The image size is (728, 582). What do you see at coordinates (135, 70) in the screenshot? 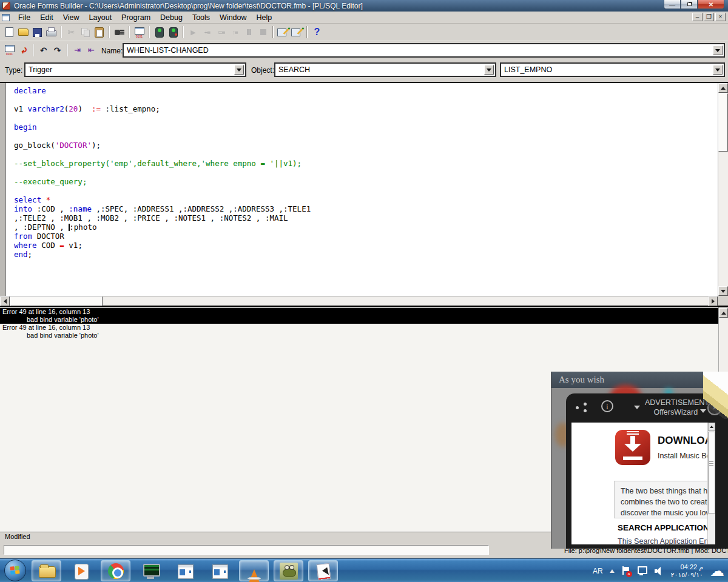
I see `type-combobox: Trigger` at bounding box center [135, 70].